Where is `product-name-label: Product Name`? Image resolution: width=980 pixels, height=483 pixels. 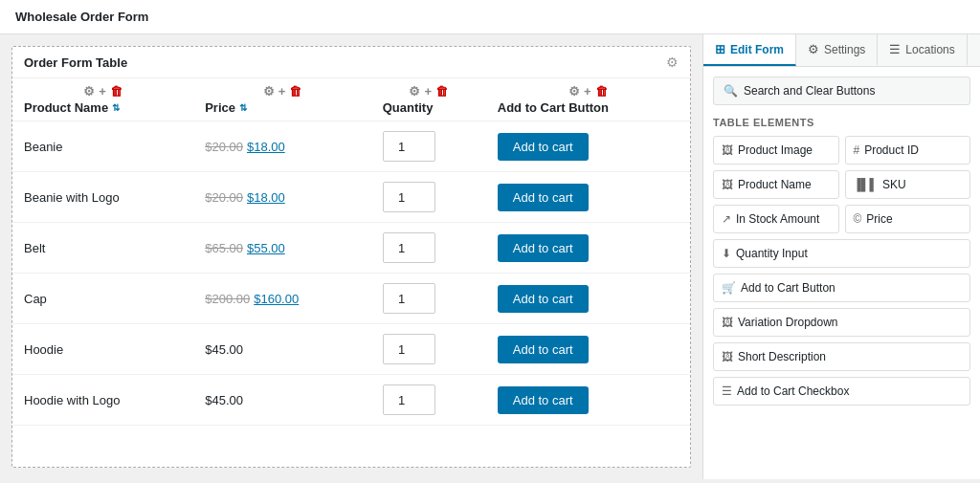 product-name-label: Product Name is located at coordinates (775, 185).